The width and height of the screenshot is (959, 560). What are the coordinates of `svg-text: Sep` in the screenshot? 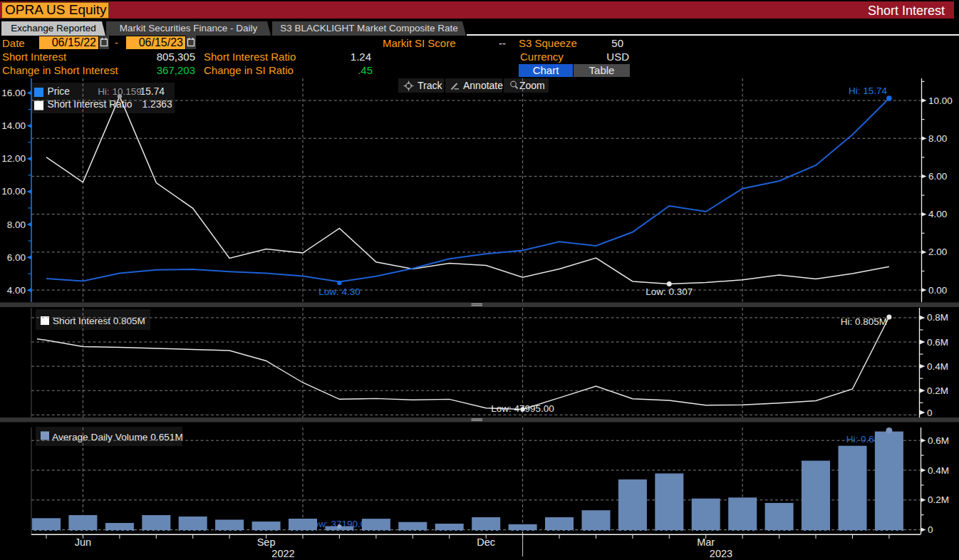 It's located at (266, 542).